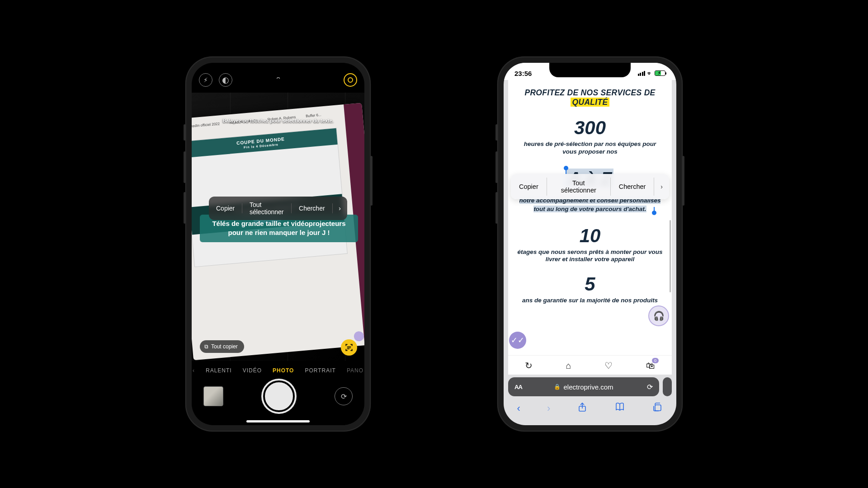 The width and height of the screenshot is (868, 488). I want to click on battery-icon: ⚡︎, so click(660, 73).